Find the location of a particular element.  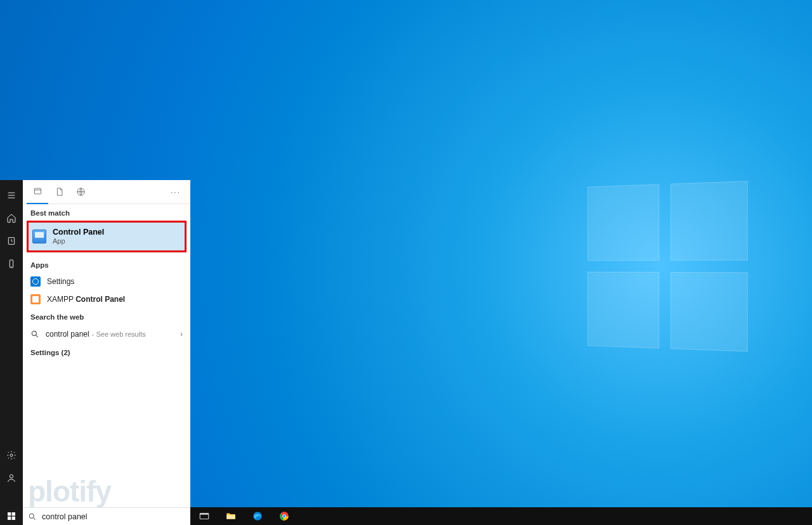

start-rail is located at coordinates (11, 344).